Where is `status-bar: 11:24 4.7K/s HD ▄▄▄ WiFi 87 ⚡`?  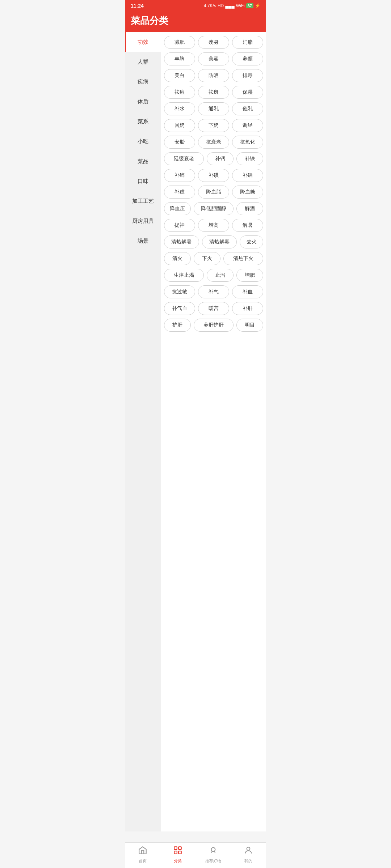 status-bar: 11:24 4.7K/s HD ▄▄▄ WiFi 87 ⚡ is located at coordinates (196, 5).